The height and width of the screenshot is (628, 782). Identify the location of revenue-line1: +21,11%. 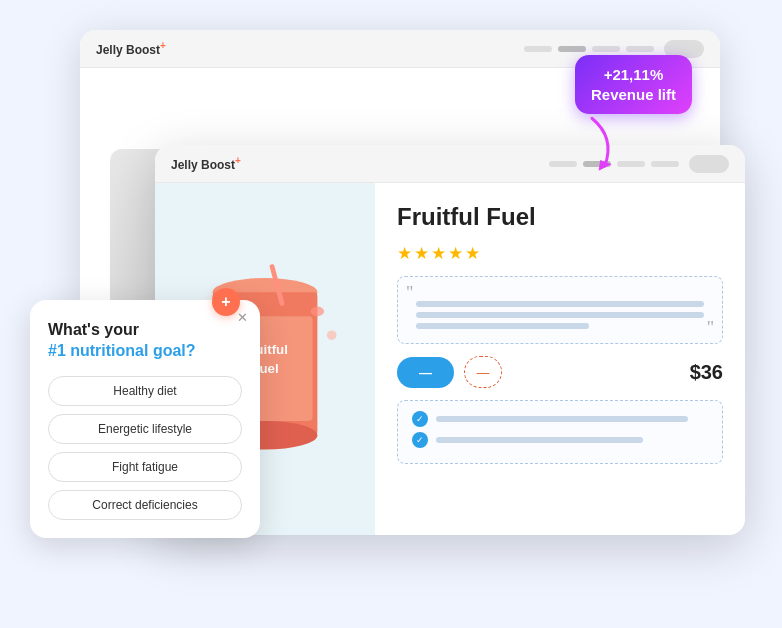
(634, 75).